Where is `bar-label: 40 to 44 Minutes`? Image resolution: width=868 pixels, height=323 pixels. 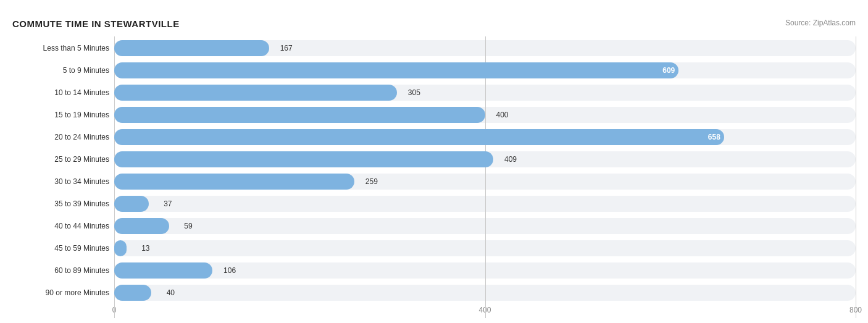
bar-label: 40 to 44 Minutes is located at coordinates (63, 226).